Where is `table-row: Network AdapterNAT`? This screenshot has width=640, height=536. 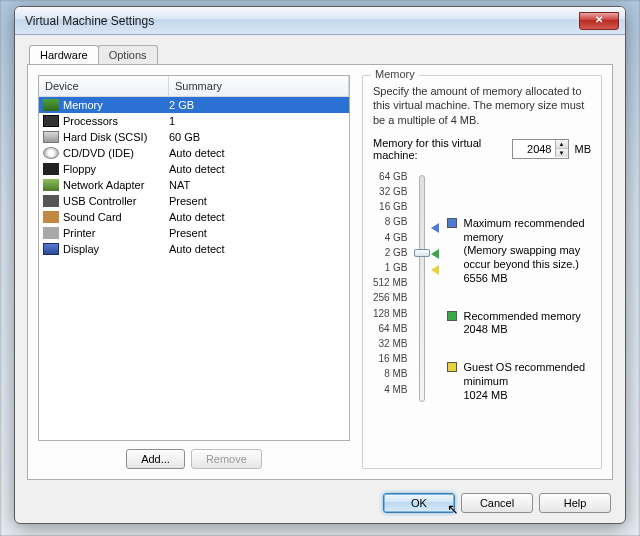
table-row: Network AdapterNAT is located at coordinates (194, 185).